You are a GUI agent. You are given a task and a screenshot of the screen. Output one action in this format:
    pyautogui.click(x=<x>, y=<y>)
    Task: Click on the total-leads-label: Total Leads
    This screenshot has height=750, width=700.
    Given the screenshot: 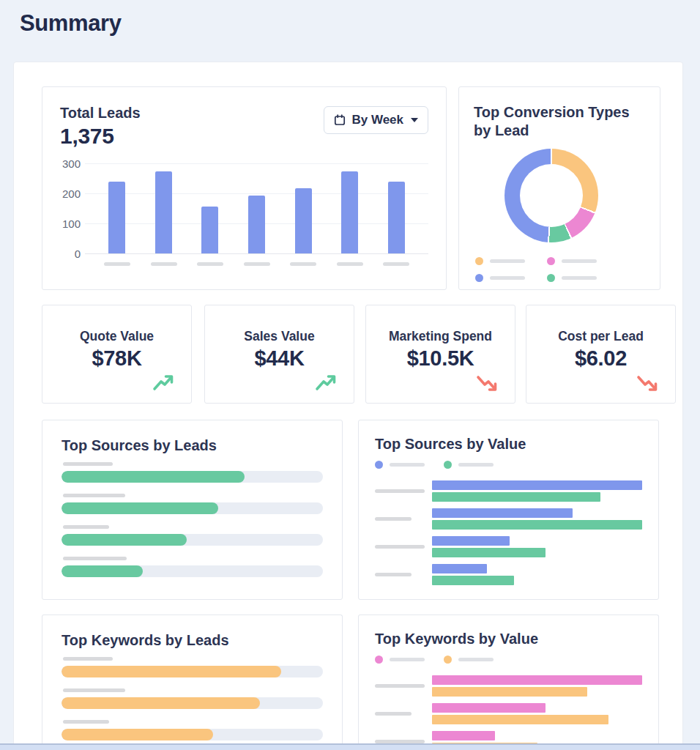 What is the action you would take?
    pyautogui.click(x=100, y=113)
    